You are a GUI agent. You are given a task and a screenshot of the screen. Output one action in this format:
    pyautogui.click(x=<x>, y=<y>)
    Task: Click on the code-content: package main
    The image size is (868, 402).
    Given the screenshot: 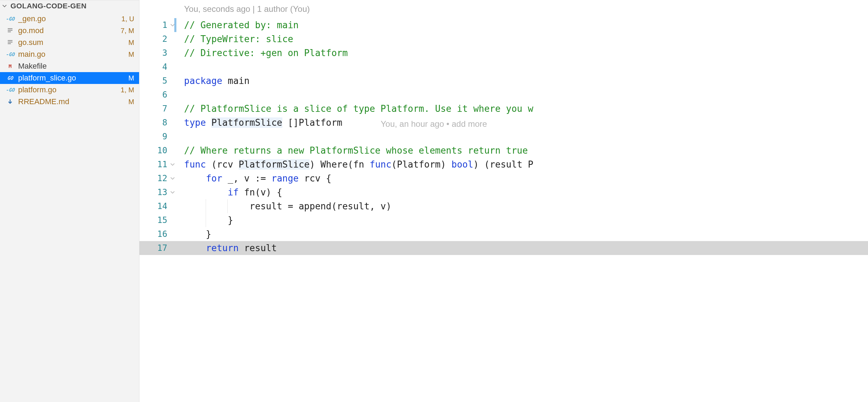 What is the action you would take?
    pyautogui.click(x=523, y=81)
    